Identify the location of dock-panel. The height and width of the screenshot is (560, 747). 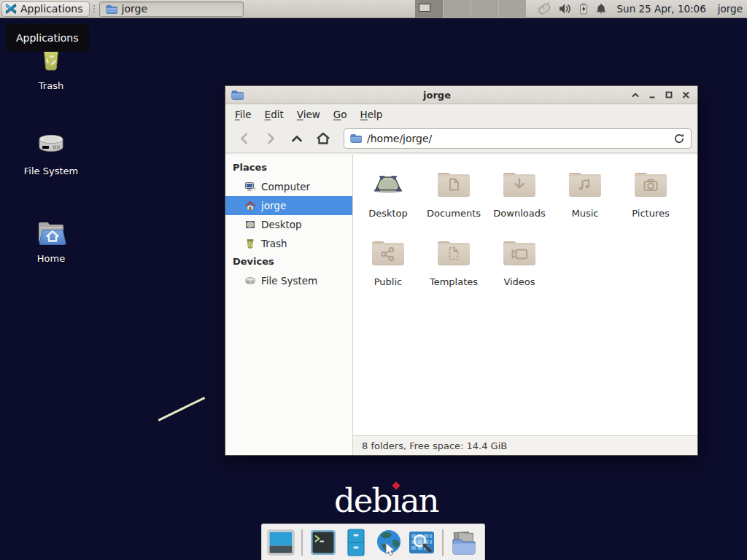
(374, 542).